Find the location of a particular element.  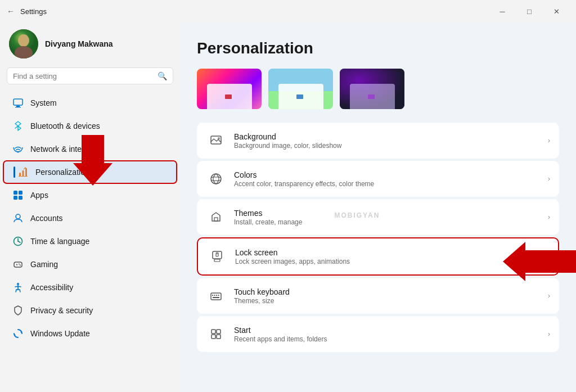

touch-keyboard-label: Touch keyboard is located at coordinates (387, 292).